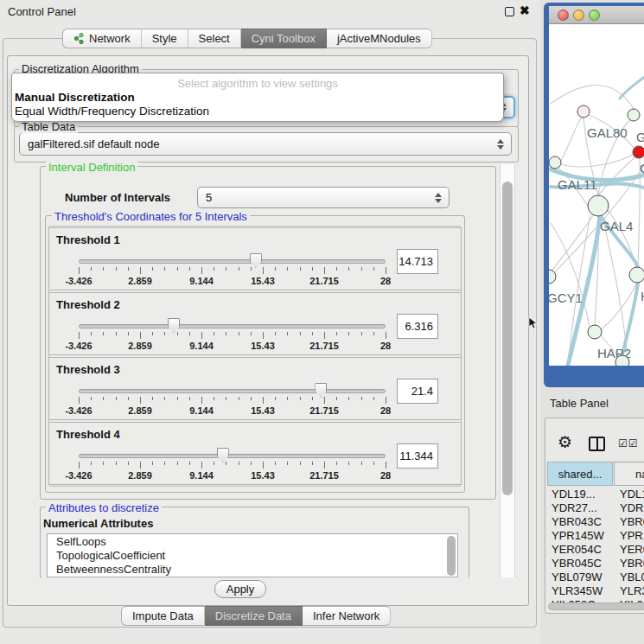 This screenshot has width=644, height=644. Describe the element at coordinates (596, 195) in the screenshot. I see `network-canvas: GAL80GACGAL11GAL4GCY1HHAP2` at that location.